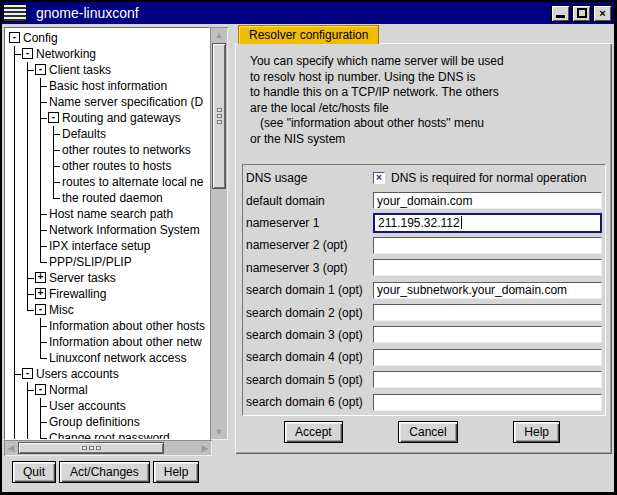 This screenshot has width=617, height=495. What do you see at coordinates (107, 435) in the screenshot?
I see `tree-item-change-root-password: Change root password` at bounding box center [107, 435].